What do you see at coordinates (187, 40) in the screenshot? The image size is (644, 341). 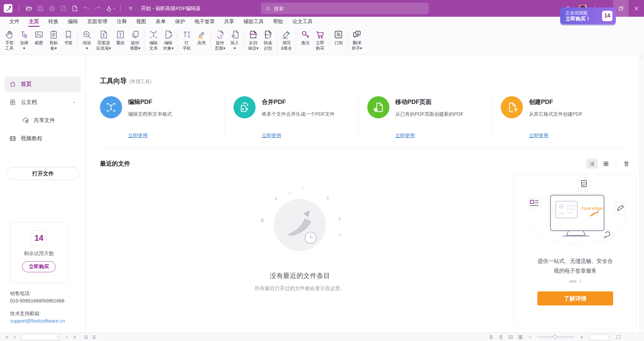 I see `tool-typewriter: 打 字机` at bounding box center [187, 40].